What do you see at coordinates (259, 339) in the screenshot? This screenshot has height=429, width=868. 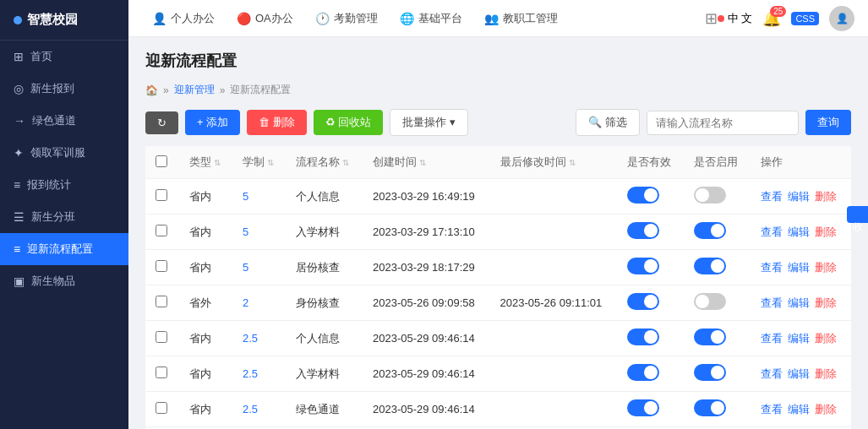 I see `cell-credit-4: 2.5` at bounding box center [259, 339].